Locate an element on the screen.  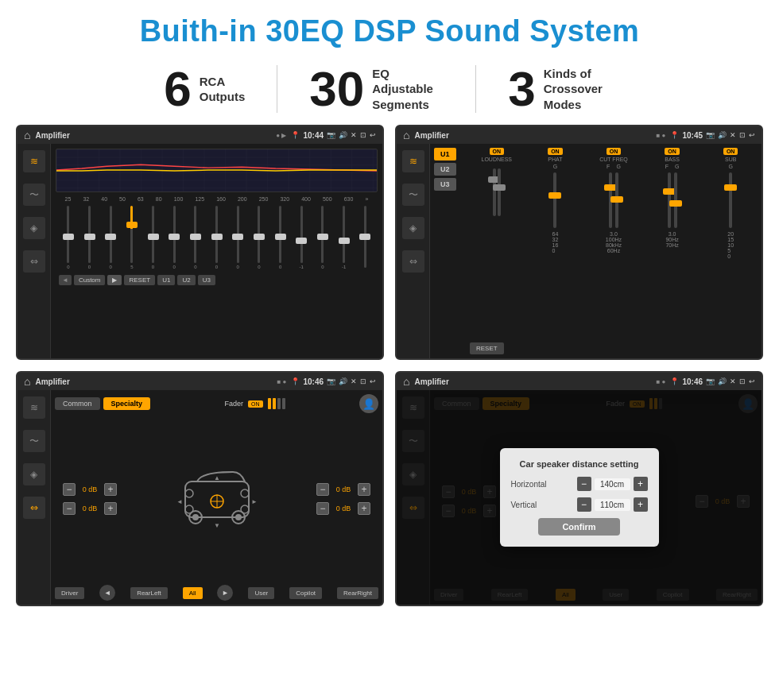
right-nav-btn: ► is located at coordinates (225, 593).